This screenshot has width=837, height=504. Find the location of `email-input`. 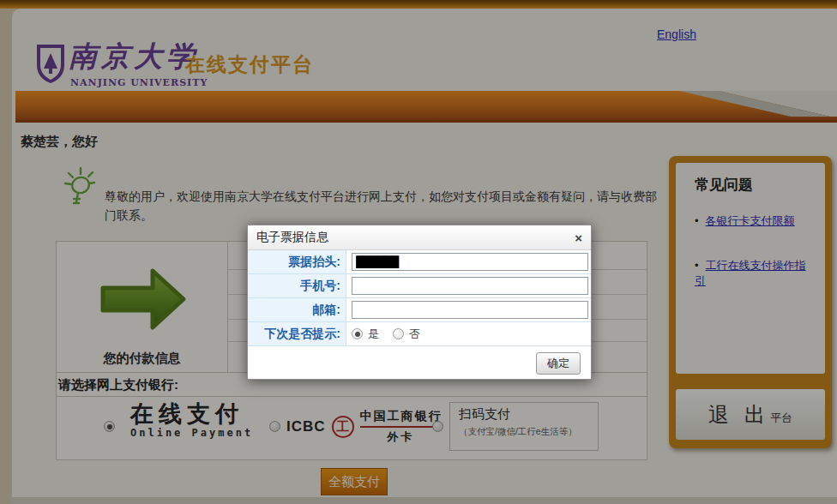

email-input is located at coordinates (470, 310).